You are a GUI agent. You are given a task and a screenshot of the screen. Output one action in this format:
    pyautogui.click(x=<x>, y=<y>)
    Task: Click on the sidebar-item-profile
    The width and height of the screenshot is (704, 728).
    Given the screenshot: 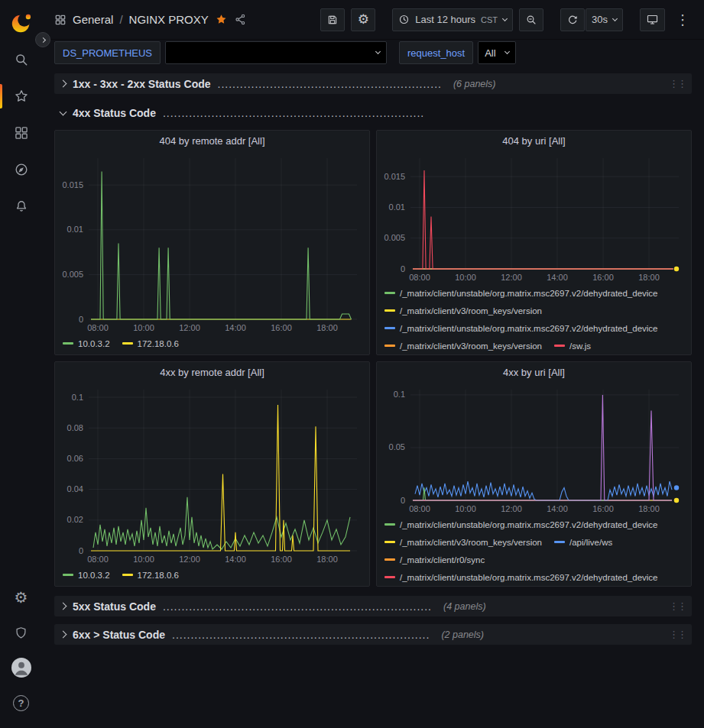 What is the action you would take?
    pyautogui.click(x=21, y=668)
    